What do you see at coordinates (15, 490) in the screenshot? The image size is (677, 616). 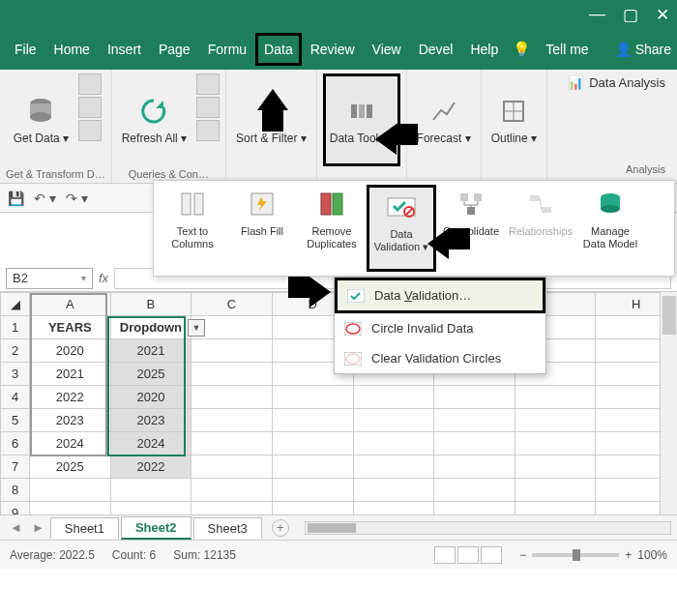 I see `row-8: 8` at bounding box center [15, 490].